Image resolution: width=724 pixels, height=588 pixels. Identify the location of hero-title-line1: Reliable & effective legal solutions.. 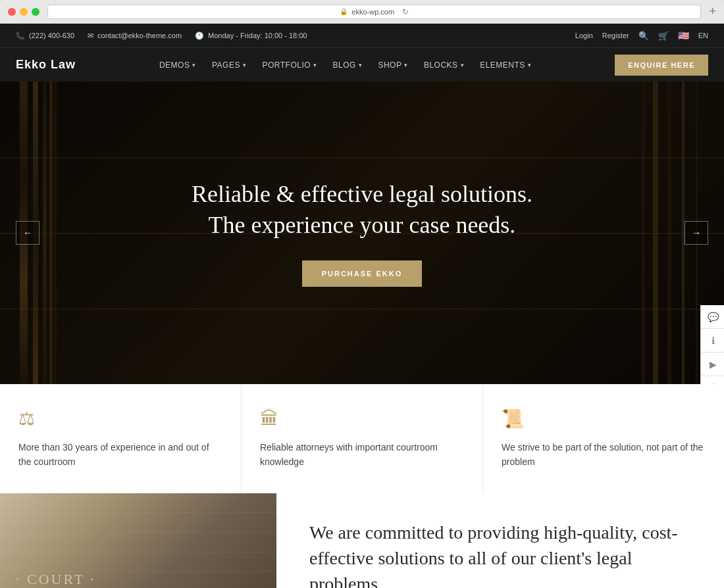
(362, 195).